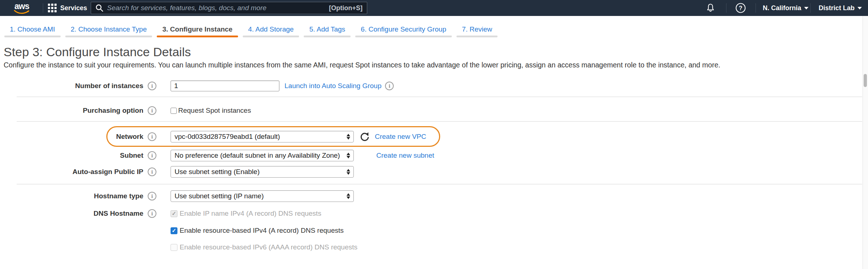 The height and width of the screenshot is (269, 868). I want to click on search-icon, so click(99, 8).